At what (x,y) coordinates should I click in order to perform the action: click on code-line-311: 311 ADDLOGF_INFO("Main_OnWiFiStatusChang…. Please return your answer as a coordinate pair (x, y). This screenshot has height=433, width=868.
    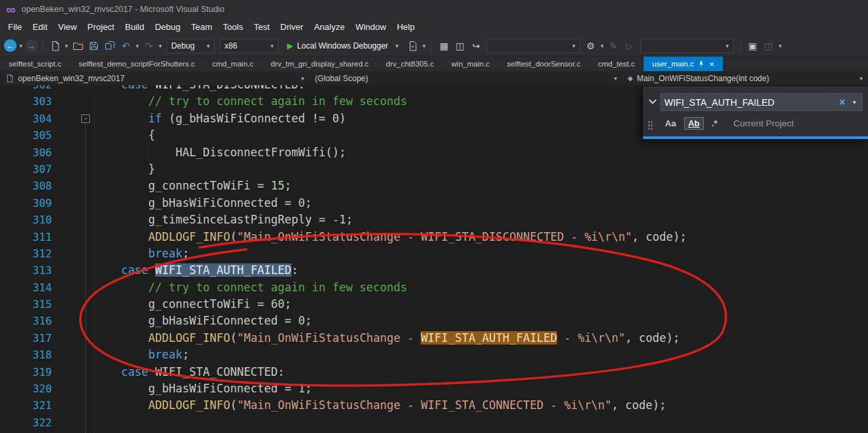
    Looking at the image, I should click on (434, 237).